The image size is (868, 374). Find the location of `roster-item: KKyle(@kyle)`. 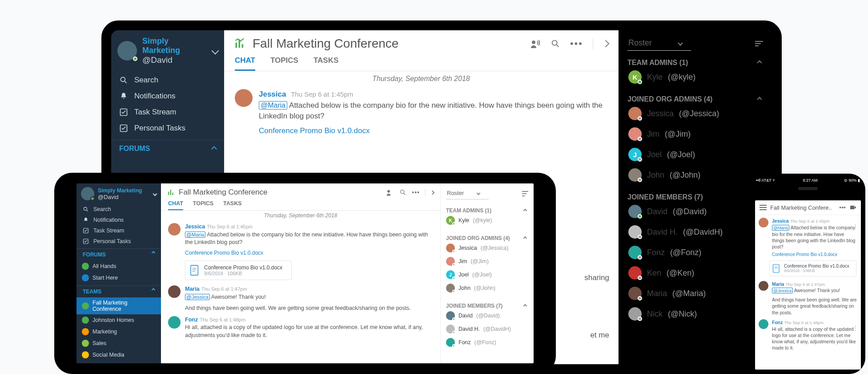

roster-item: KKyle(@kyle) is located at coordinates (487, 220).